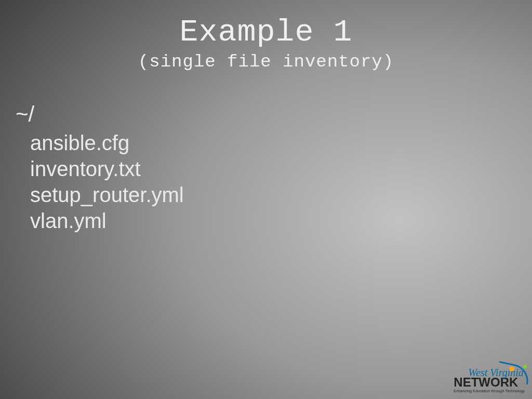 The width and height of the screenshot is (532, 399). I want to click on file-item: ansible.cfg, so click(107, 143).